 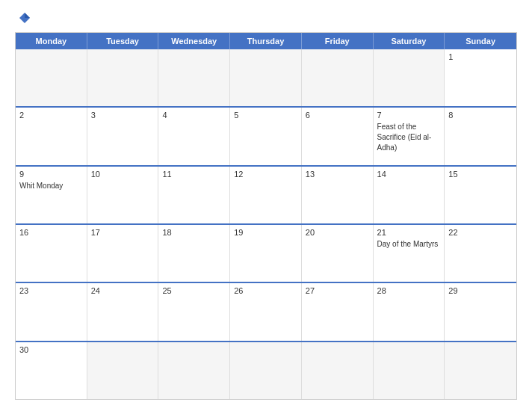 What do you see at coordinates (480, 195) in the screenshot?
I see `cal-cell: 15` at bounding box center [480, 195].